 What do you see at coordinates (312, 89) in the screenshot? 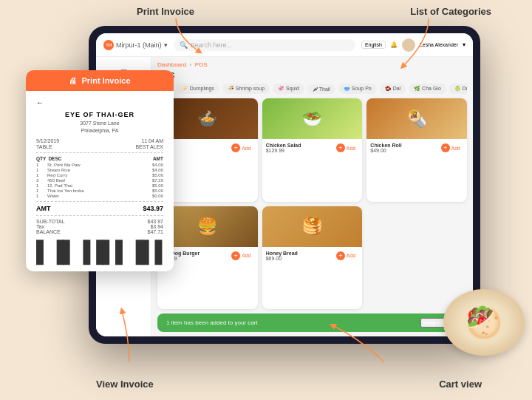
I see `categories-row: All 🥟 Dumplings 🍜 Shrimp soup 🦑 Squid 🌶 …` at bounding box center [312, 89].